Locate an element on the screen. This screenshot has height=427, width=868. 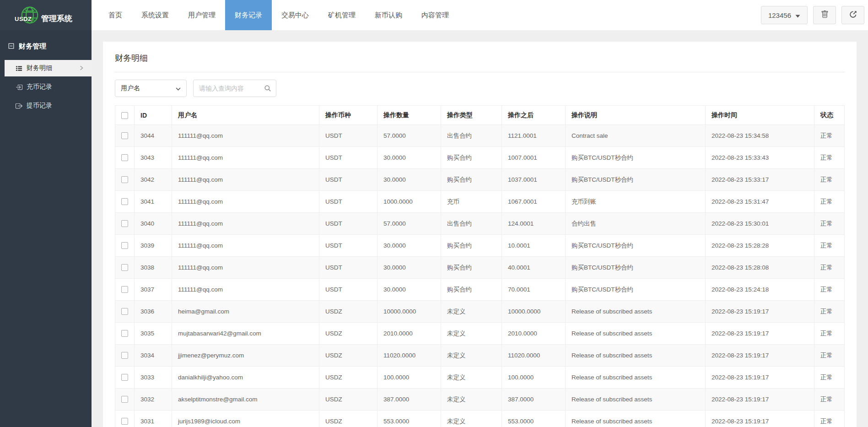
cell-id: 3044 is located at coordinates (153, 136).